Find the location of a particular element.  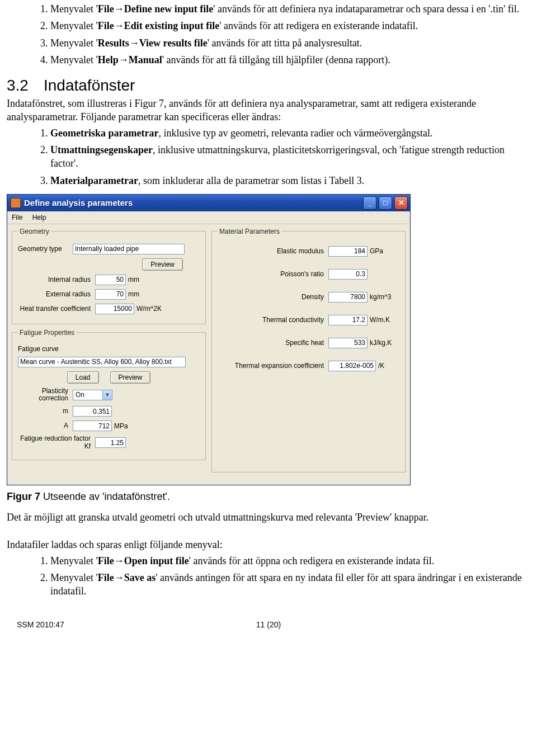

fatigue-group: Fatigue Properties Fatigue curve Load Pr… is located at coordinates (109, 395).